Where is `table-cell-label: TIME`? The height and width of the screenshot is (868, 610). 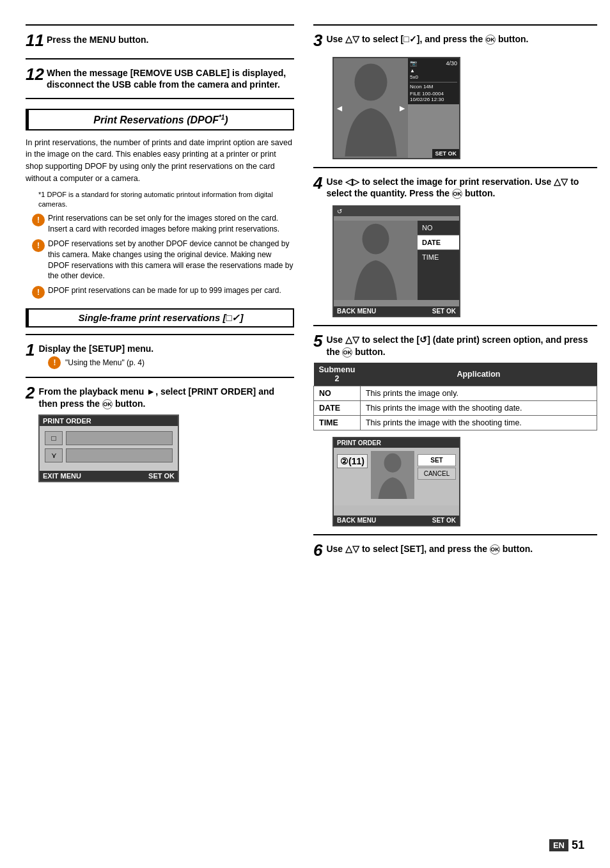 table-cell-label: TIME is located at coordinates (338, 422).